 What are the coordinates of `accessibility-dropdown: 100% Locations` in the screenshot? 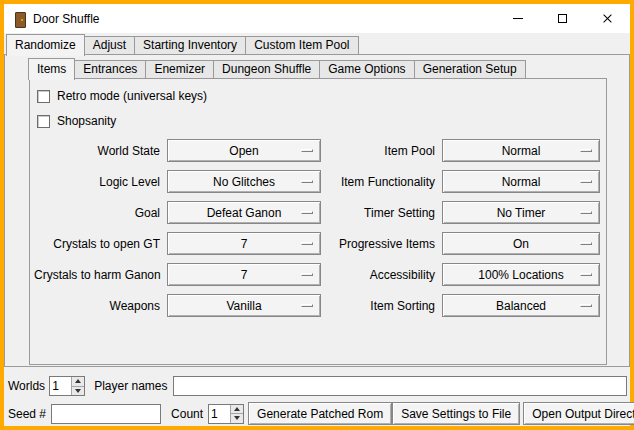 It's located at (521, 274).